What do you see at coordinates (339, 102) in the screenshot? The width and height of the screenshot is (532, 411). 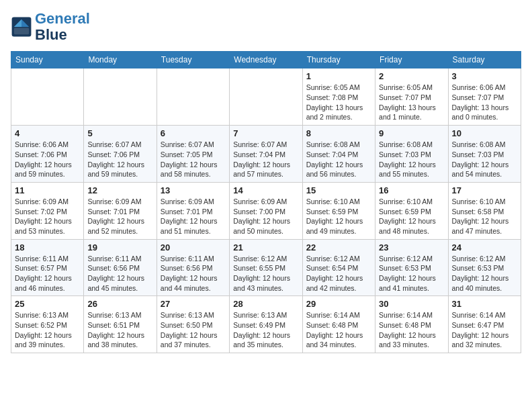 I see `day-info: Sunrise: 6:05 AM Sunset: 7:08 PM Dayligh…` at bounding box center [339, 102].